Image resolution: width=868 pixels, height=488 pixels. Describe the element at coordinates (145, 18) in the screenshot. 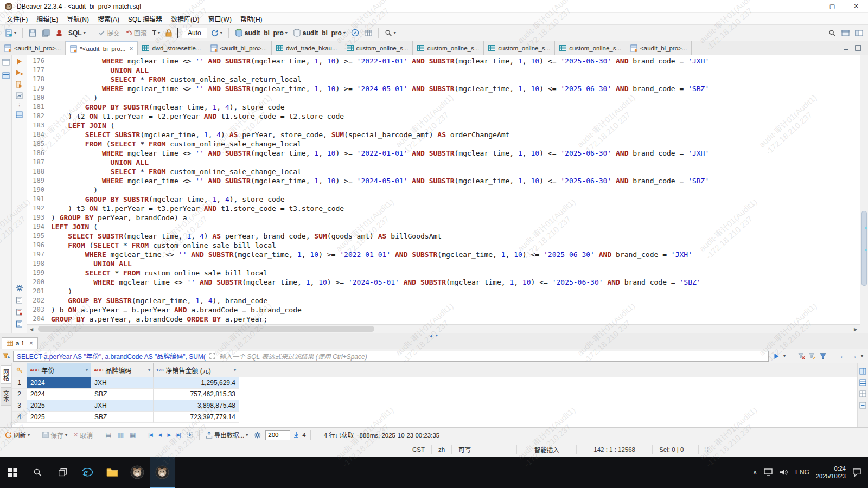

I see `menu-item: SQL 编辑器` at that location.